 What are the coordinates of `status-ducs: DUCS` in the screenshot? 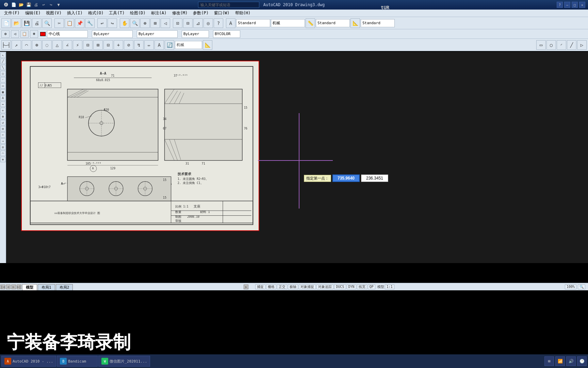 It's located at (340, 287).